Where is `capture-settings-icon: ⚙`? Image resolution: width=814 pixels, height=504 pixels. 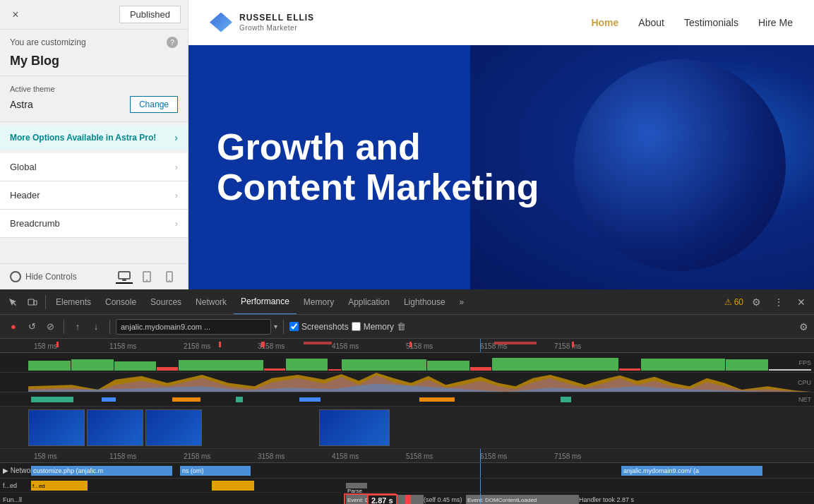
capture-settings-icon: ⚙ is located at coordinates (803, 327).